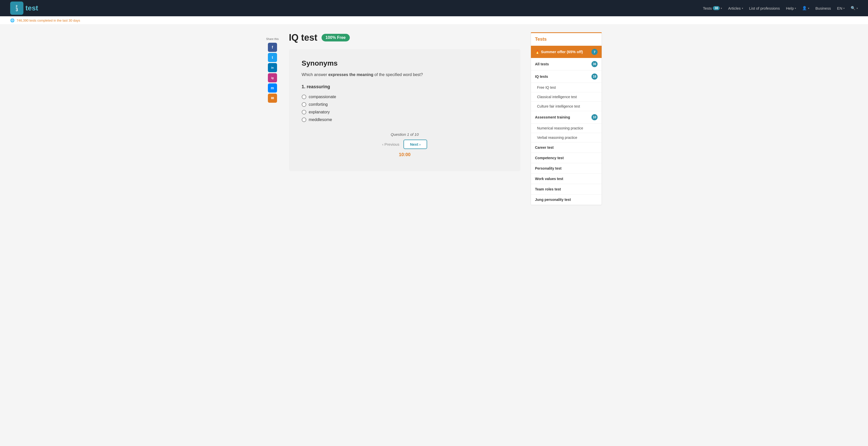  I want to click on assessment-count: 10, so click(594, 117).